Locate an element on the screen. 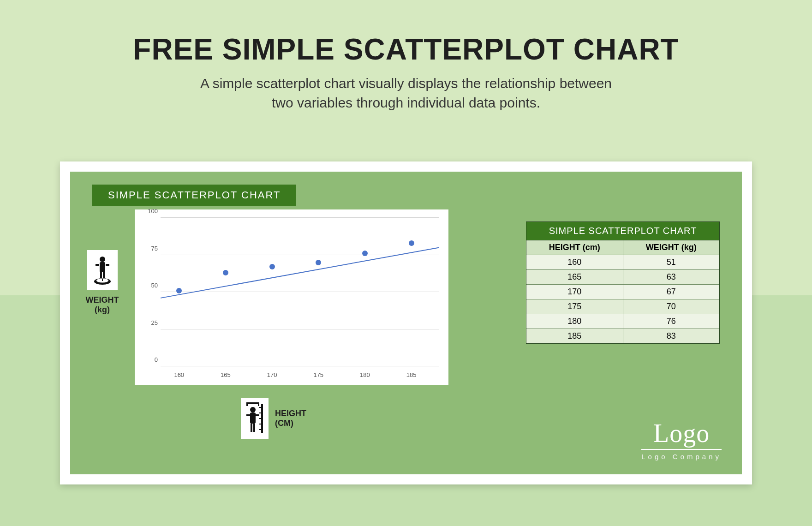  cell-height: 170 is located at coordinates (575, 292).